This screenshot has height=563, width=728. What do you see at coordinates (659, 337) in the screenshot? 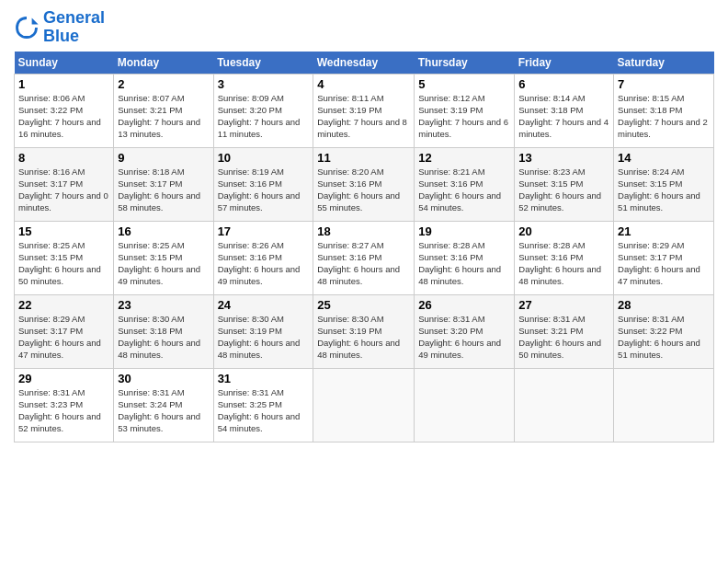
I see `day-info: Sunrise: 8:31 AMSunset: 3:22 PMDaylight:…` at bounding box center [659, 337].